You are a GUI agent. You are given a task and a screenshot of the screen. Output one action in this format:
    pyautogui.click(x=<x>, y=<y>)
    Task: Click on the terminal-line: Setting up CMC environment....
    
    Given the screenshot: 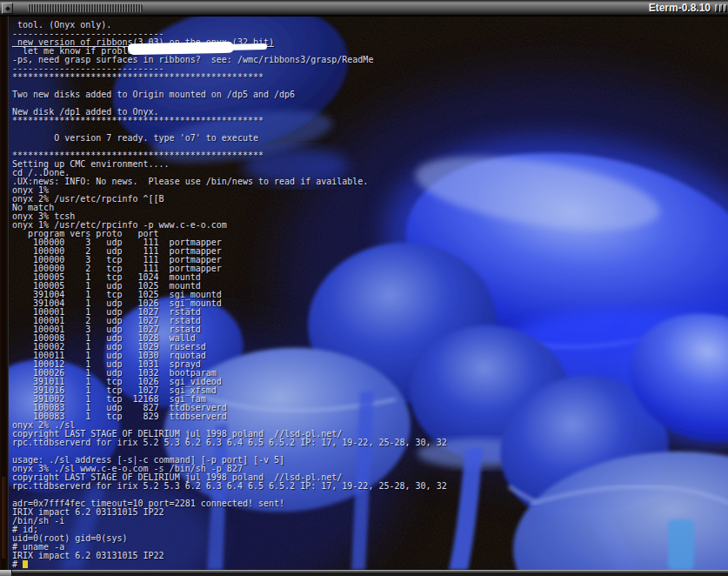 What is the action you would take?
    pyautogui.click(x=230, y=164)
    